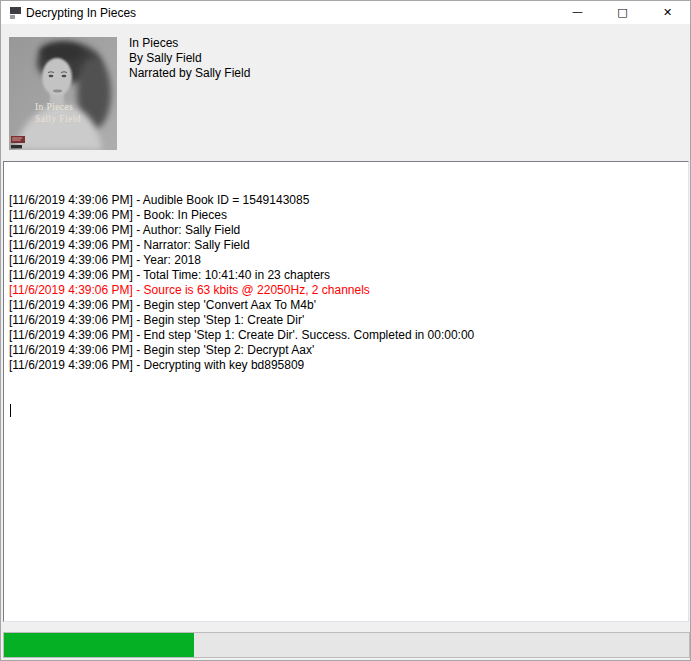 This screenshot has height=661, width=691. I want to click on text-caret, so click(10, 410).